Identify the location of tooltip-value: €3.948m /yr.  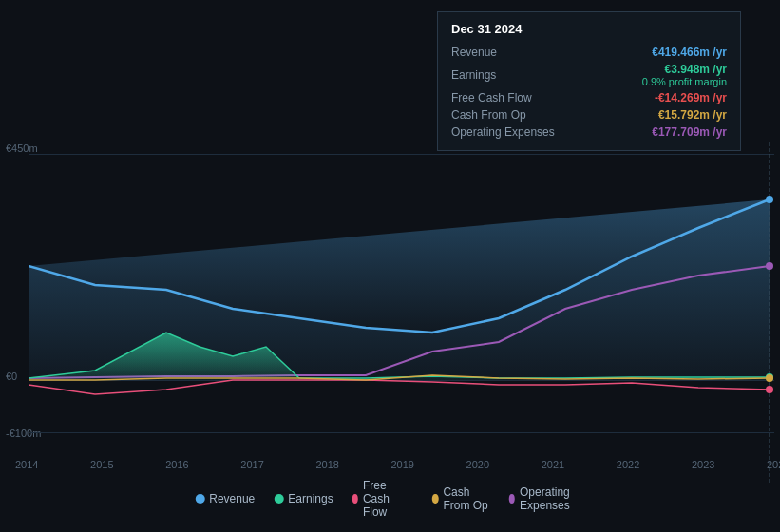
(695, 69).